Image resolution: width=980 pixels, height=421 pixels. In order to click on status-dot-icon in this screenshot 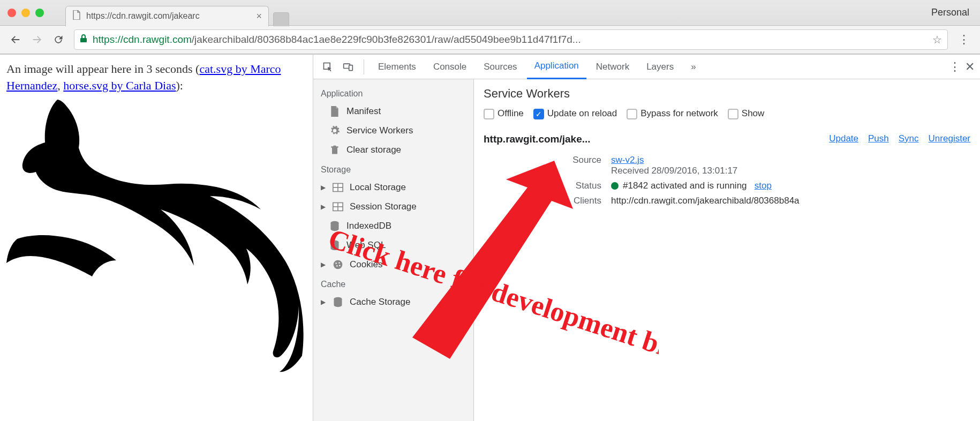, I will do `click(615, 186)`.